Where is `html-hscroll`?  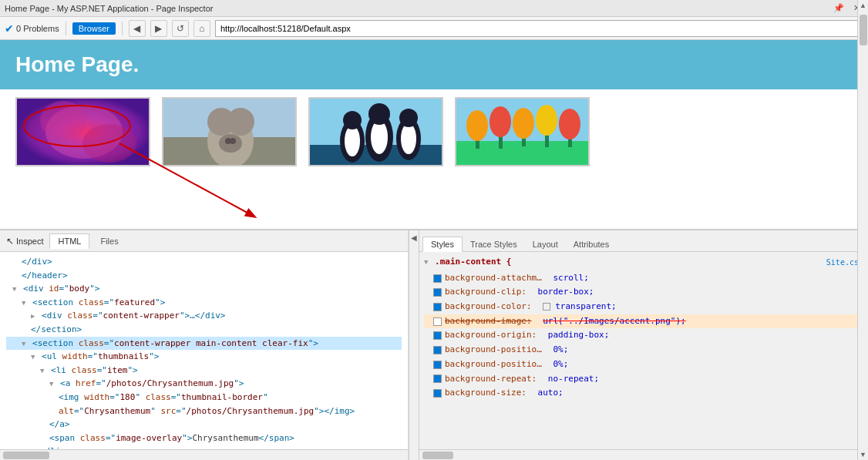
html-hscroll is located at coordinates (204, 455).